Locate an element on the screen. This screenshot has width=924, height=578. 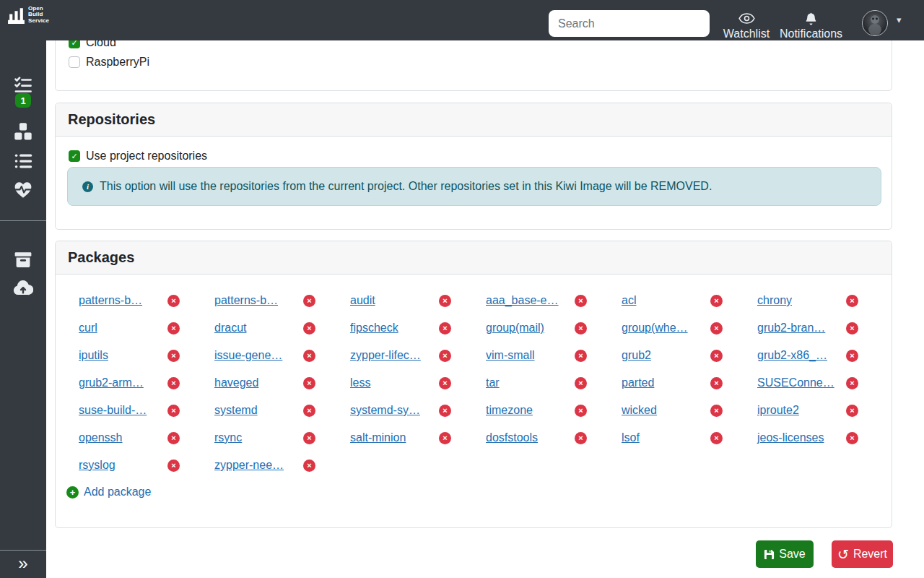
user-avatar is located at coordinates (875, 23).